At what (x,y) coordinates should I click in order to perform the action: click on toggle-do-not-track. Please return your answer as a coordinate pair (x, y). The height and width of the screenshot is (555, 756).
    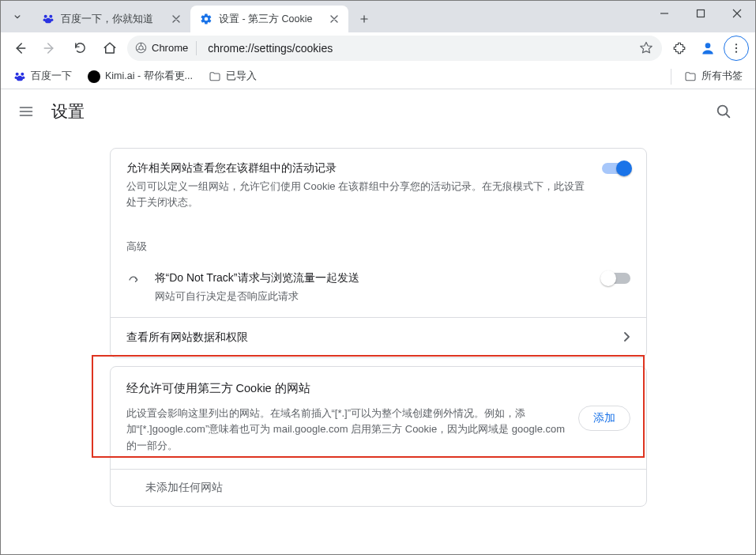
    Looking at the image, I should click on (616, 278).